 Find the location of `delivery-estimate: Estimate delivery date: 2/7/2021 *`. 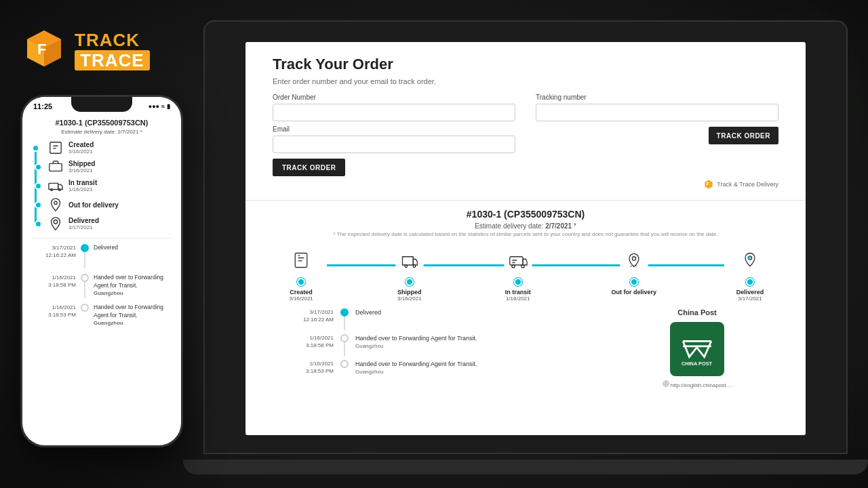

delivery-estimate: Estimate delivery date: 2/7/2021 * is located at coordinates (526, 226).